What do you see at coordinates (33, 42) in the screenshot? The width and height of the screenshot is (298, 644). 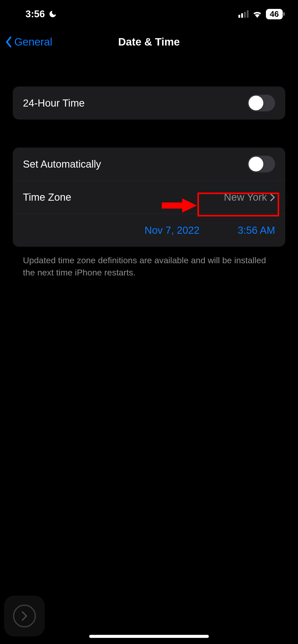 I see `back-label: General` at bounding box center [33, 42].